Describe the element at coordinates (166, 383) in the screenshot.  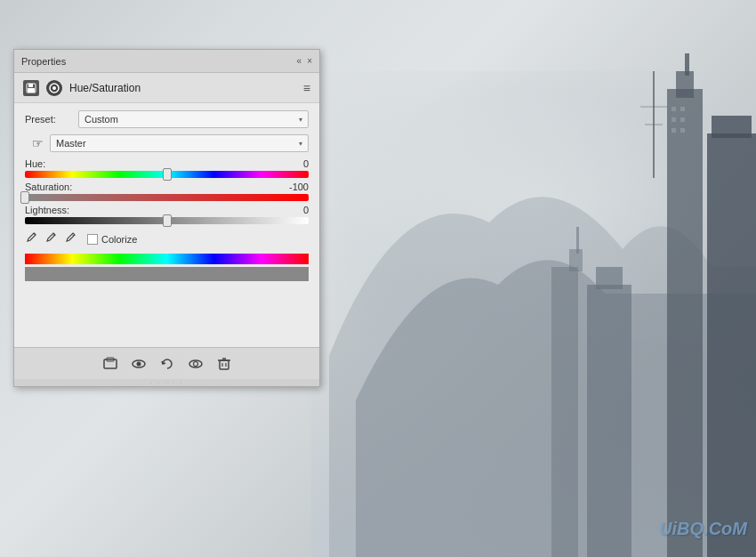
I see `resize-dots: · · · · ·` at that location.